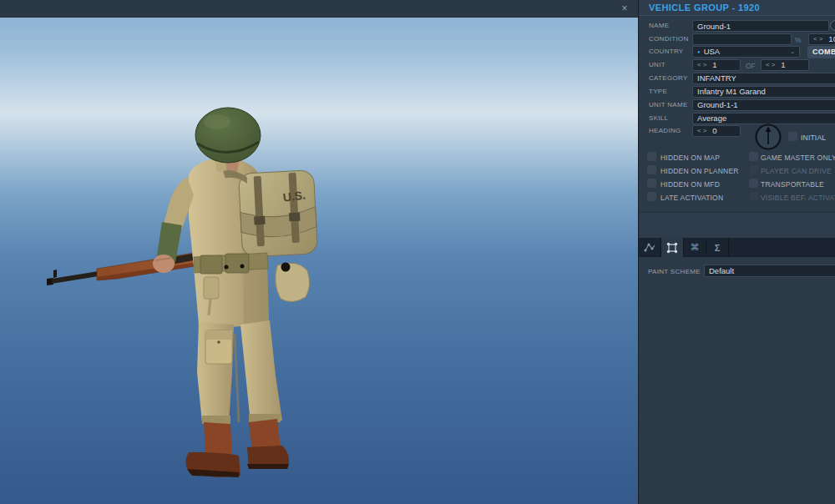 This screenshot has width=835, height=504. What do you see at coordinates (832, 39) in the screenshot?
I see `condition-spinner-value: 100` at bounding box center [832, 39].